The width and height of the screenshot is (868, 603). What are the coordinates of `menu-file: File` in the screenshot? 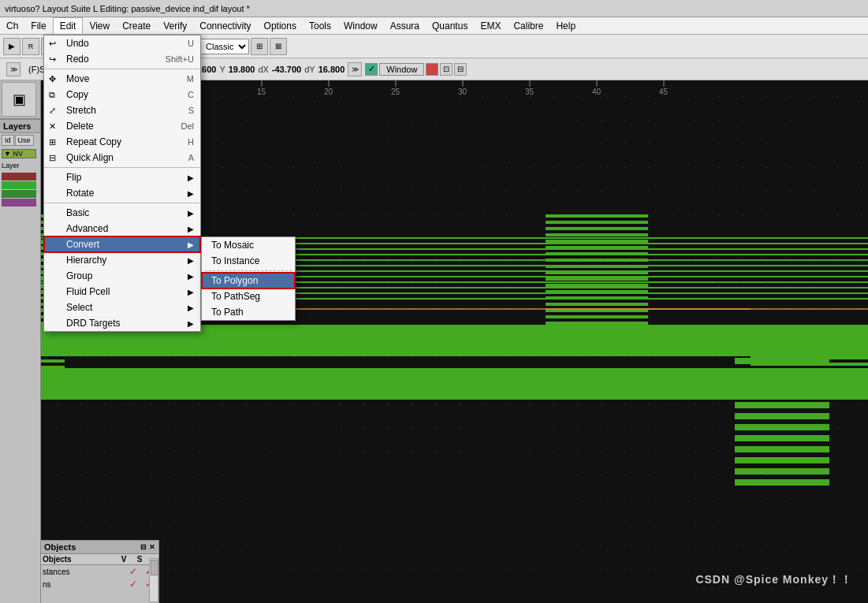 It's located at (38, 25).